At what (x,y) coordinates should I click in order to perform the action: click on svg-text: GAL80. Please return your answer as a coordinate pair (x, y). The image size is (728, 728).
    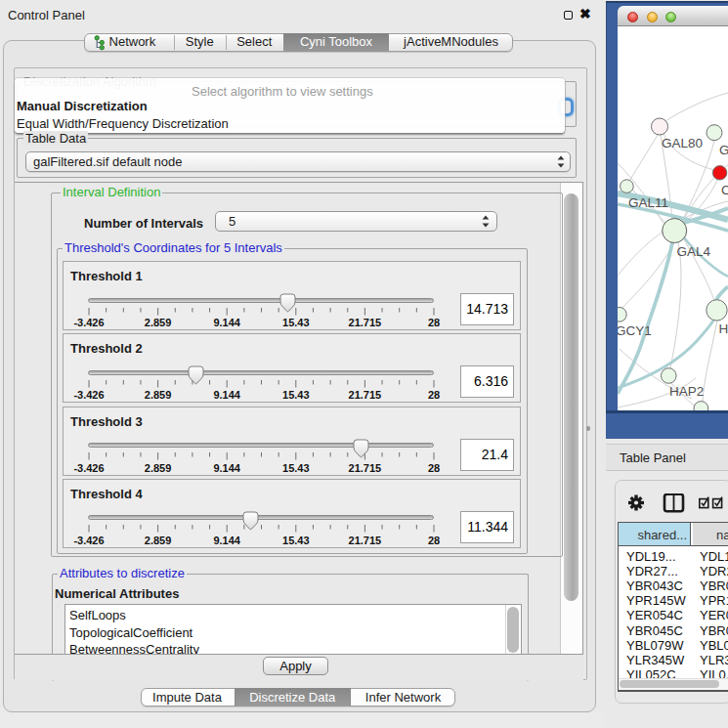
    Looking at the image, I should click on (682, 143).